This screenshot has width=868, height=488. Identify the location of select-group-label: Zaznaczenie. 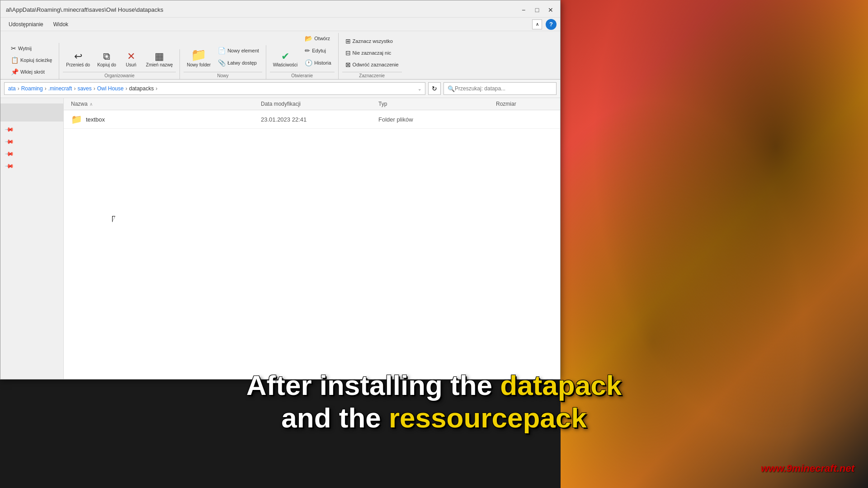
(372, 75).